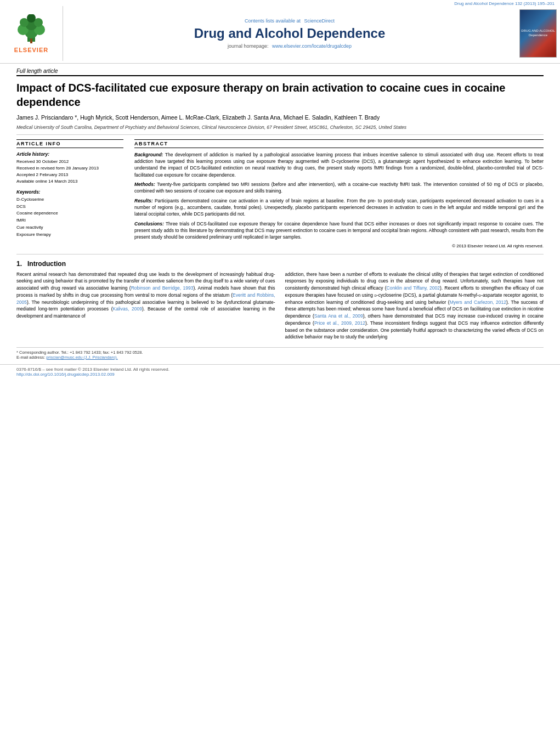 The width and height of the screenshot is (560, 741). I want to click on article-info: ARTICLE INFO Article history: Received 3…, so click(70, 194).